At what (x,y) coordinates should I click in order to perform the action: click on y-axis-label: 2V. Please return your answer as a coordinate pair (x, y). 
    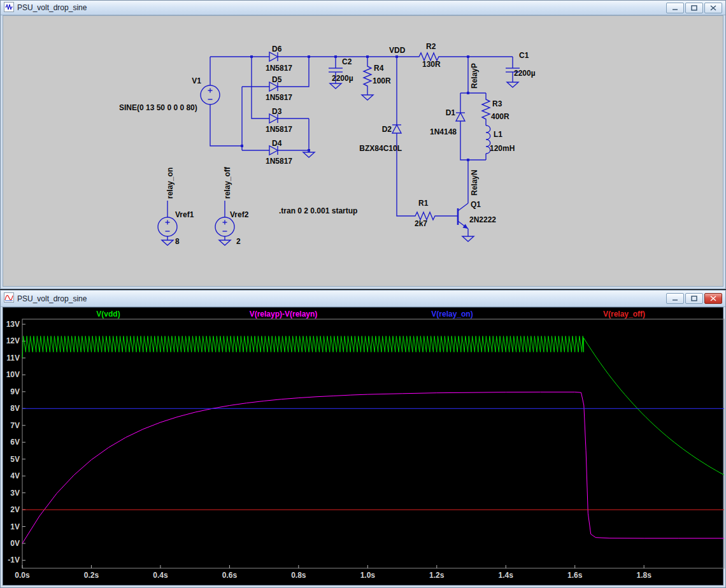
    Looking at the image, I should click on (15, 510).